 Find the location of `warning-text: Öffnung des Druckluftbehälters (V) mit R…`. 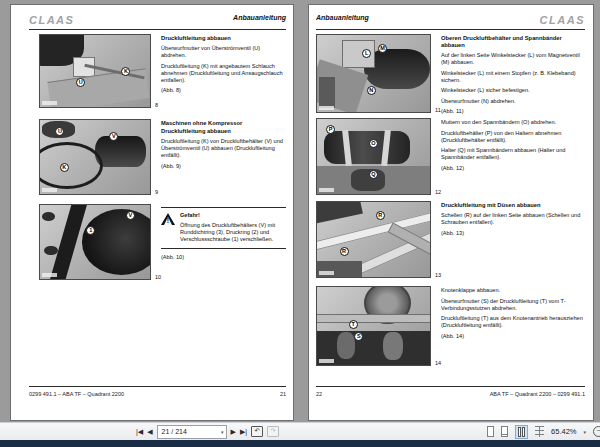

warning-text: Öffnung des Druckluftbehälters (V) mit R… is located at coordinates (233, 232).